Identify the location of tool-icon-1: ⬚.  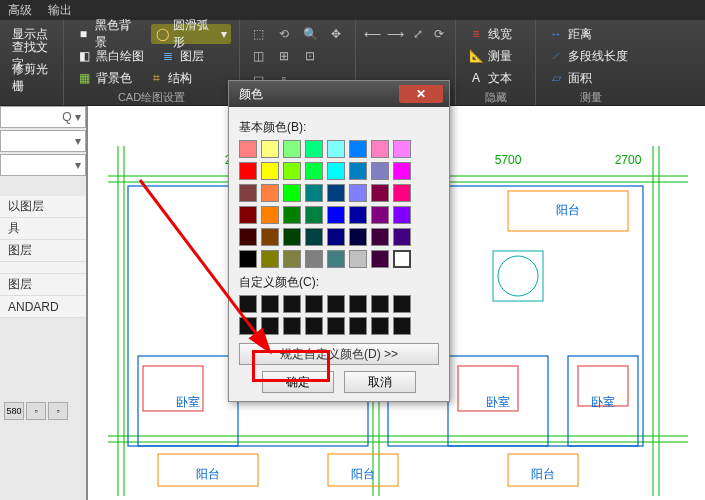
(258, 34).